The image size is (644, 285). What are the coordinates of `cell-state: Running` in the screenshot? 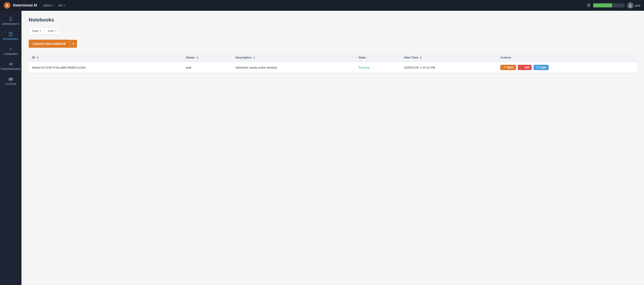 It's located at (378, 68).